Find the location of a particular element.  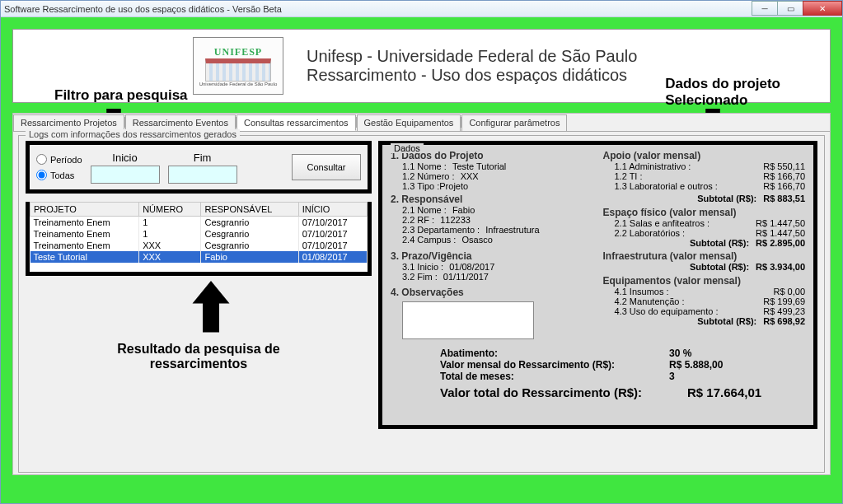

section-apoio: Apoio (valor mensal) is located at coordinates (705, 156).